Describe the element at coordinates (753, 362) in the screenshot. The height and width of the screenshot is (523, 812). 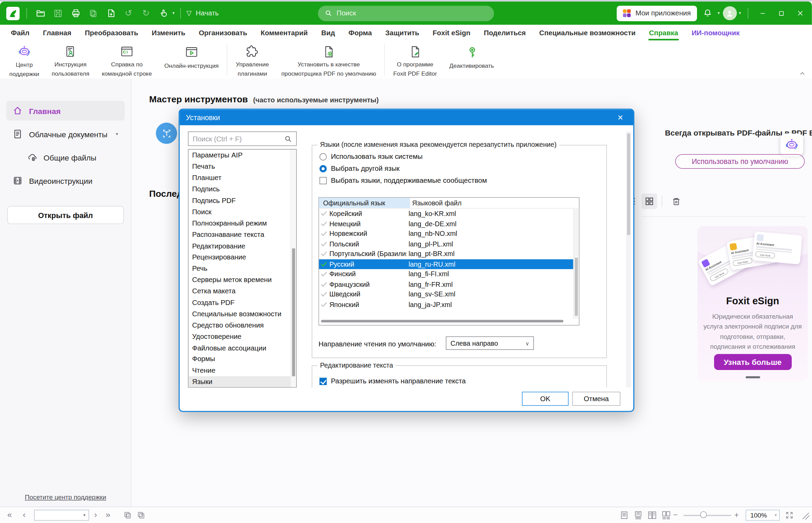
I see `learn-more-button: Узнать больше` at that location.